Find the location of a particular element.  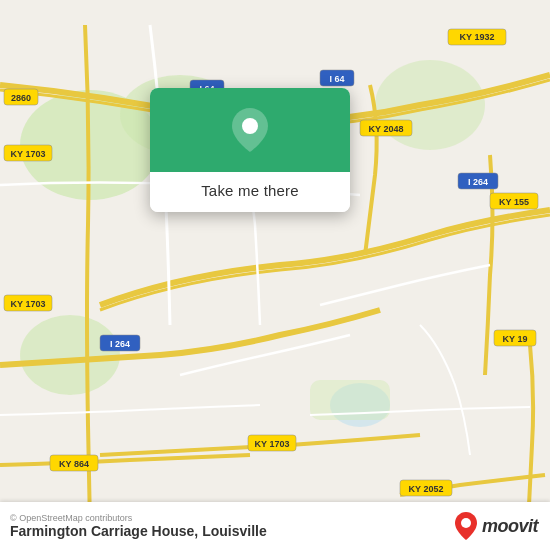

location-pin-icon is located at coordinates (250, 130).